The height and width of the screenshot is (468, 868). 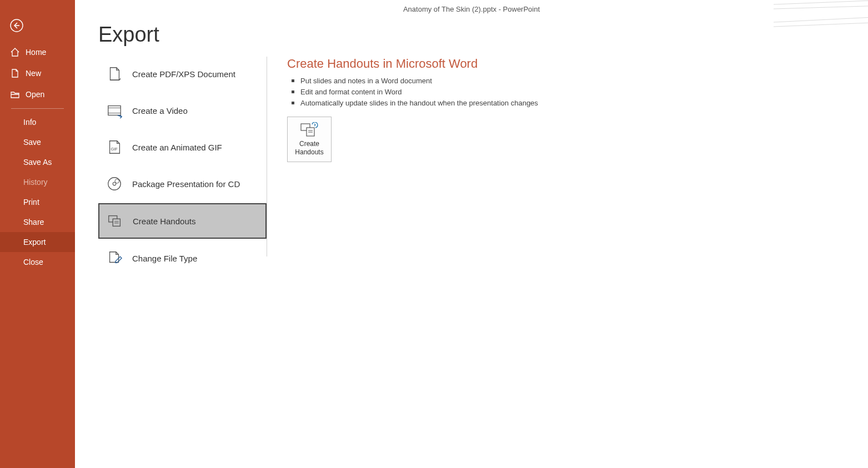 I want to click on backstage-sidebar: Home New Open Info Save Save As History …, so click(x=38, y=234).